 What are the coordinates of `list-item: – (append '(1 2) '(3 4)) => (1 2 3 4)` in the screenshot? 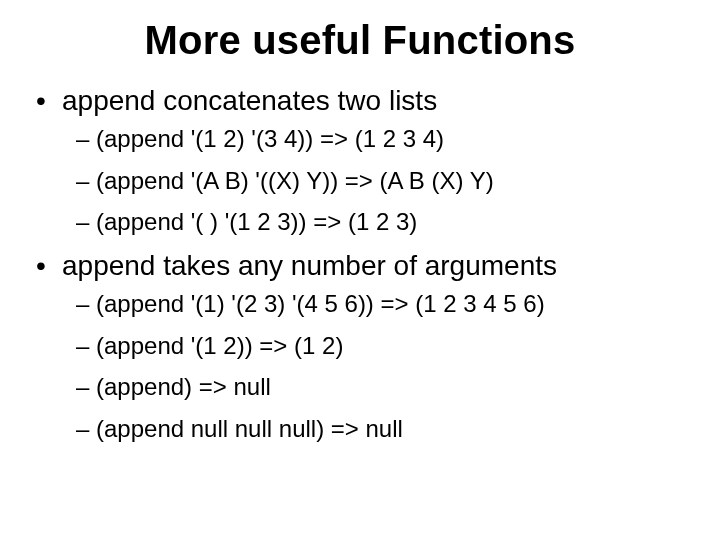 It's located at (380, 139).